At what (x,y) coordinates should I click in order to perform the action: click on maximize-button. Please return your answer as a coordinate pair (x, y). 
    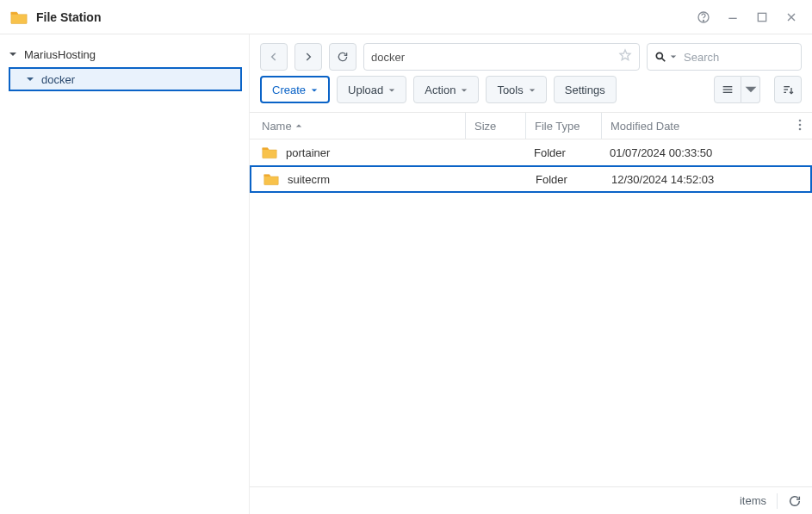
    Looking at the image, I should click on (762, 17).